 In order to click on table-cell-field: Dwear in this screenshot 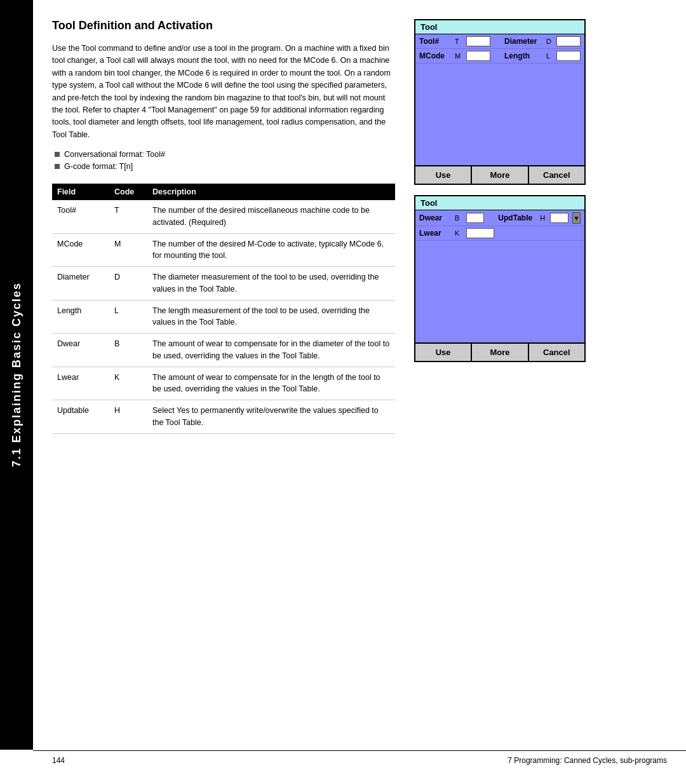, I will do `click(81, 351)`.